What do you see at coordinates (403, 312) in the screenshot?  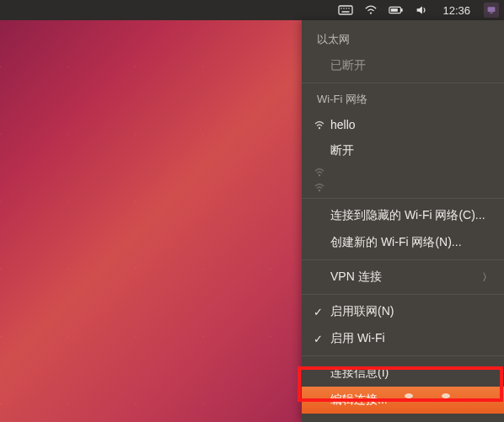 I see `enable-networking: ✓ 启用联网(N)` at bounding box center [403, 312].